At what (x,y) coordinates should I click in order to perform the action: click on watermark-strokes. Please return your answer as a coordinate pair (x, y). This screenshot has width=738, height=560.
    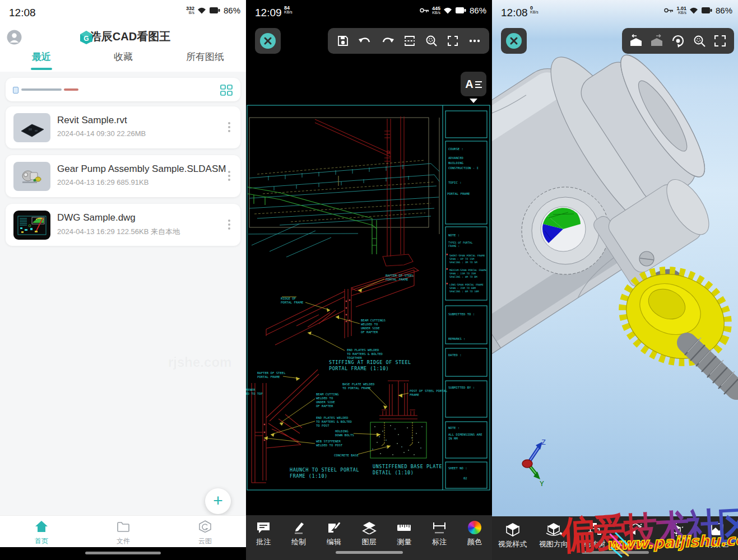
    Looking at the image, I should click on (626, 546).